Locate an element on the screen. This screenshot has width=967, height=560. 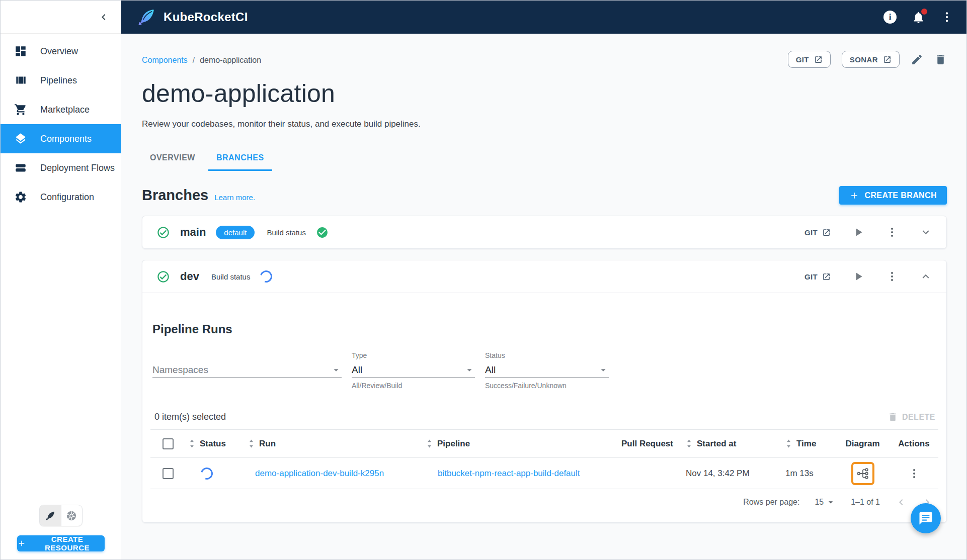
column-header-pull-request: Pull Request is located at coordinates (647, 444).